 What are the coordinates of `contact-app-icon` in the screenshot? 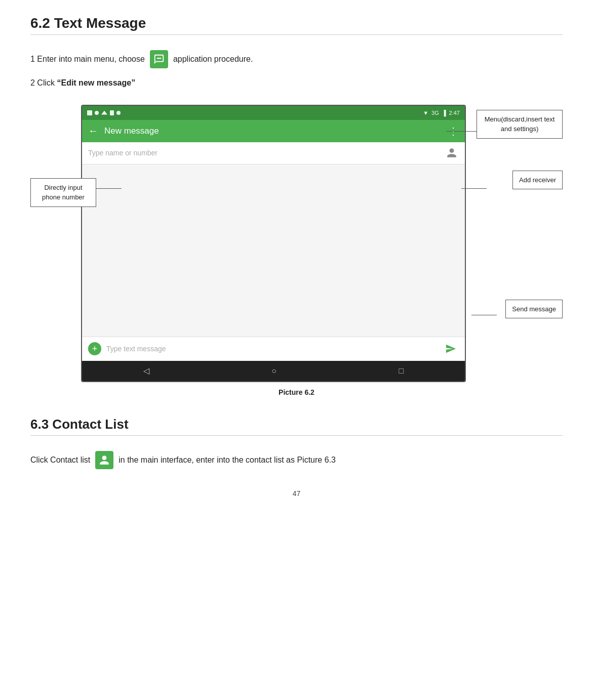 It's located at (104, 460).